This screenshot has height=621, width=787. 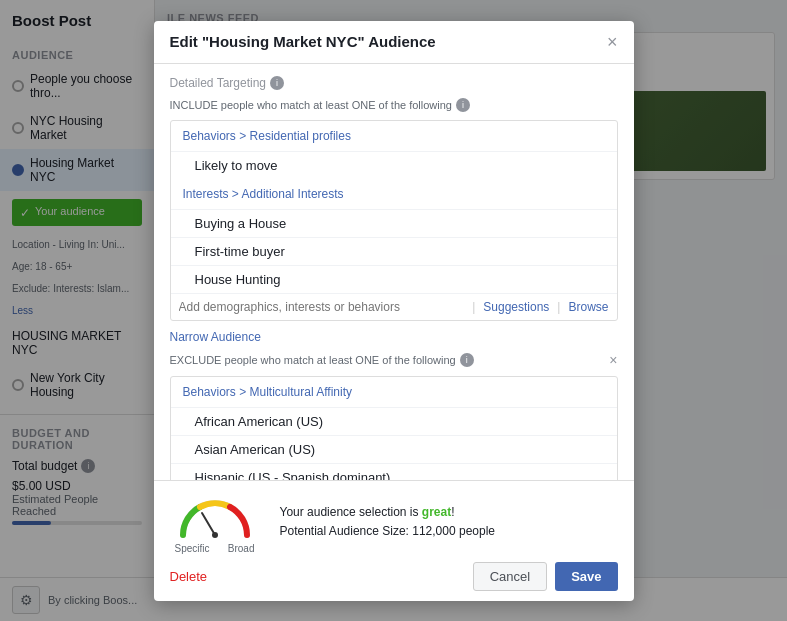 I want to click on narrow-audience-link: Narrow Audience, so click(x=216, y=337).